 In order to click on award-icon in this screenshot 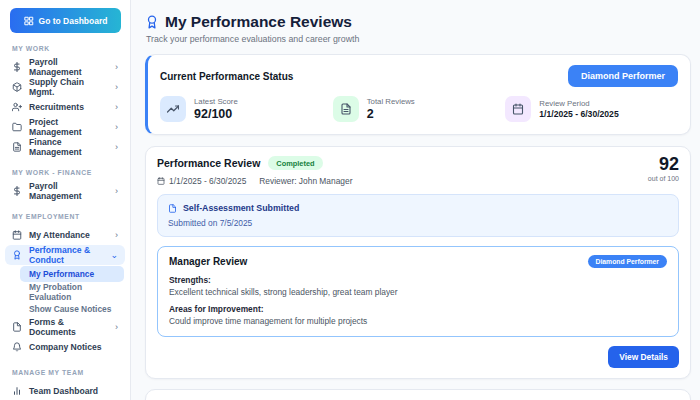, I will do `click(17, 255)`.